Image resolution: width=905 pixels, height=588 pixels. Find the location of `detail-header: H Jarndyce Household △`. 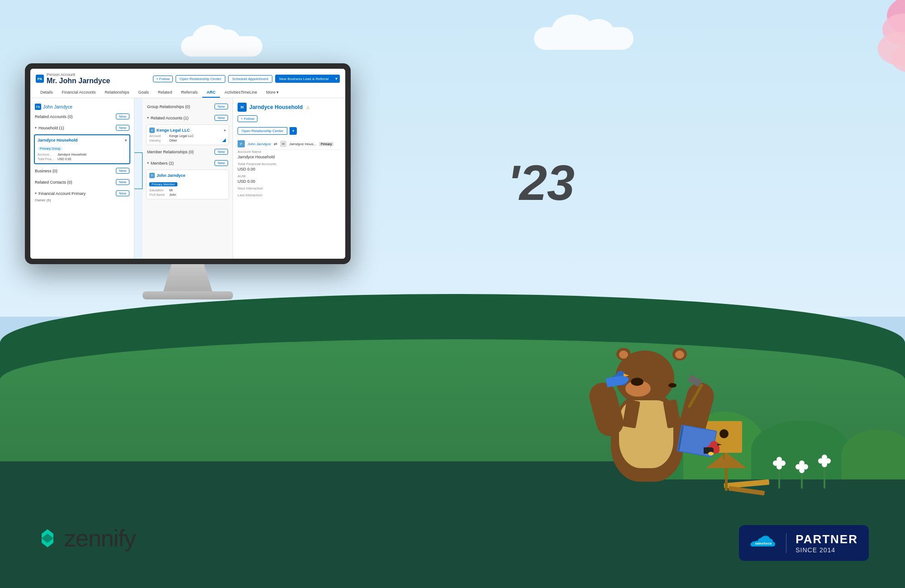

detail-header: H Jarndyce Household △ is located at coordinates (289, 107).